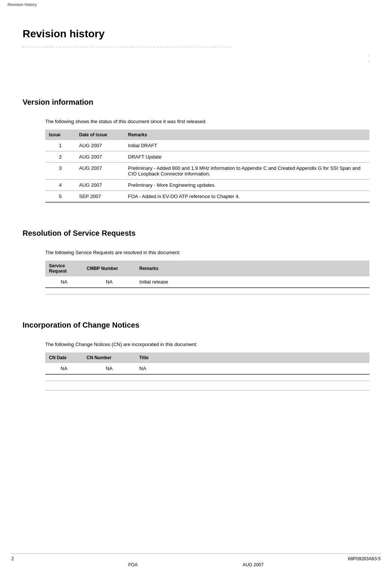  Describe the element at coordinates (252, 268) in the screenshot. I see `service-col-remarks: Remarks` at that location.